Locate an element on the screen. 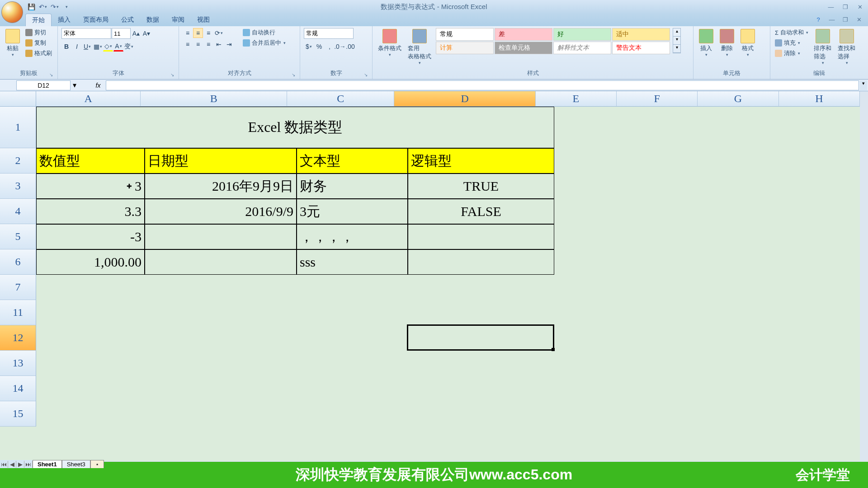  column-headers: ABCDEFGH is located at coordinates (448, 99).